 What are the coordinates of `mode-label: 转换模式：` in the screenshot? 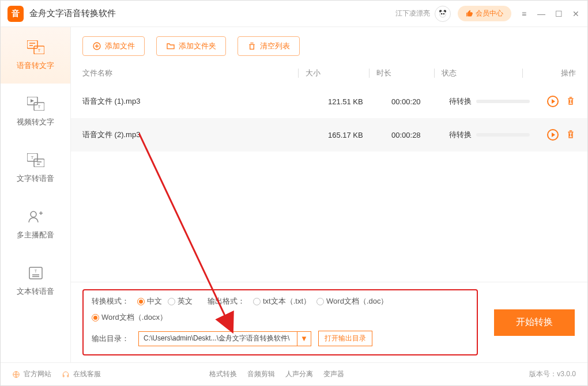 It's located at (111, 301).